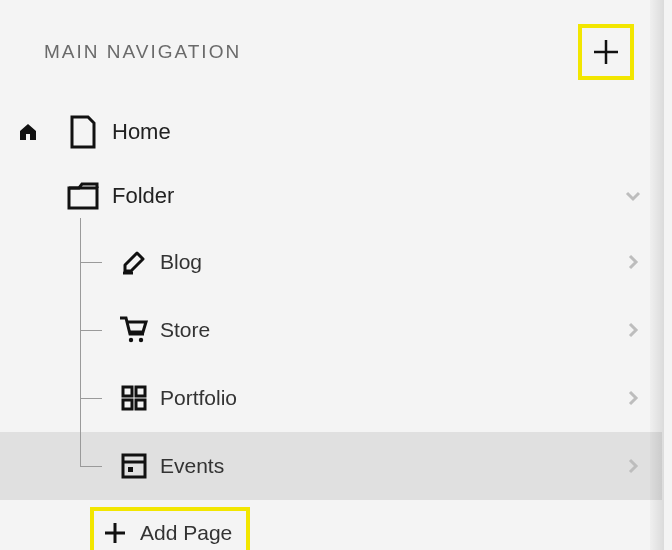 The height and width of the screenshot is (550, 672). Describe the element at coordinates (170, 528) in the screenshot. I see `add-page-button: Add Page` at that location.